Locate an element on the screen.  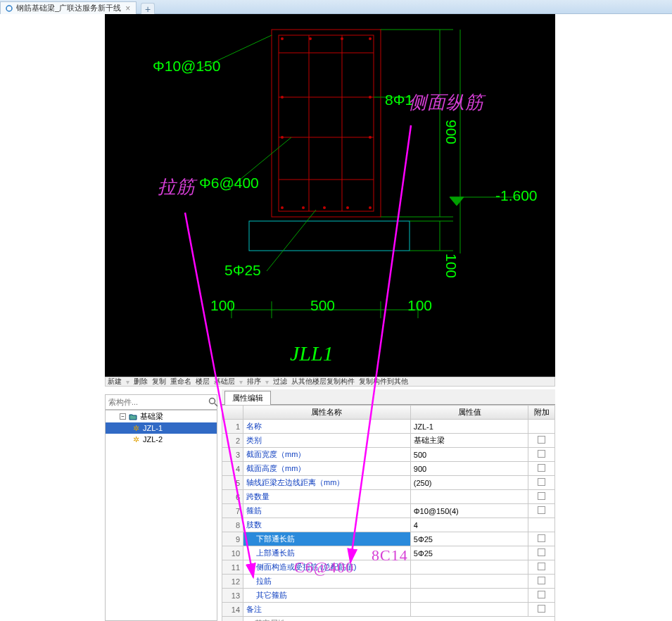
property-row: 4截面高度（mm）900 is located at coordinates (388, 469).